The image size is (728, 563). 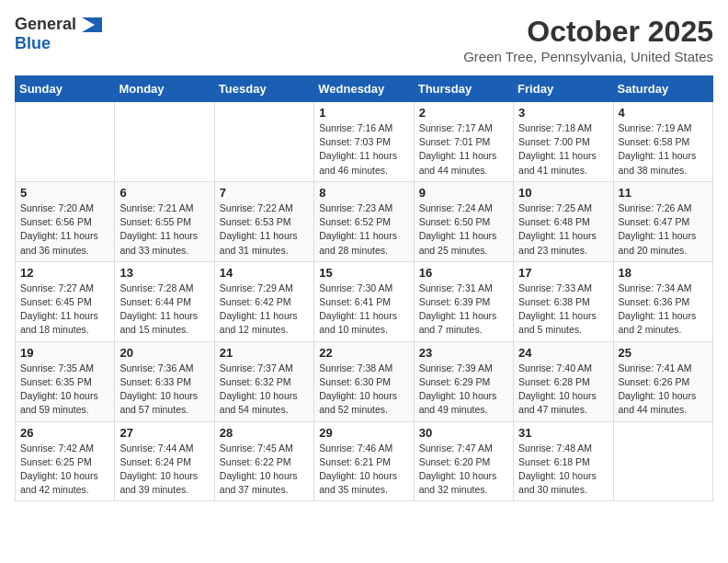 What do you see at coordinates (265, 432) in the screenshot?
I see `day-number: 28` at bounding box center [265, 432].